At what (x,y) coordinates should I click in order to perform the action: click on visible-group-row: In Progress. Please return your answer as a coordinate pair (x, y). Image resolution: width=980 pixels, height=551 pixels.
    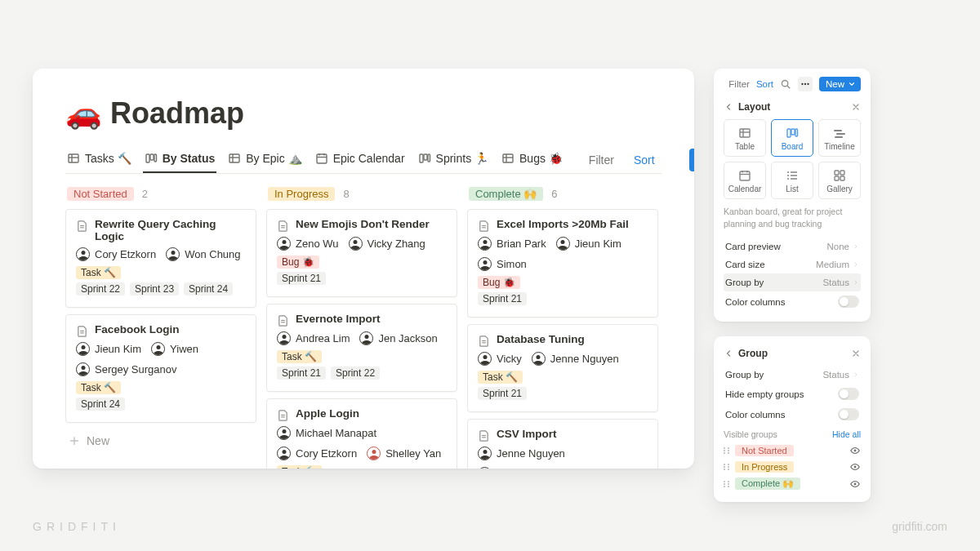
    Looking at the image, I should click on (792, 467).